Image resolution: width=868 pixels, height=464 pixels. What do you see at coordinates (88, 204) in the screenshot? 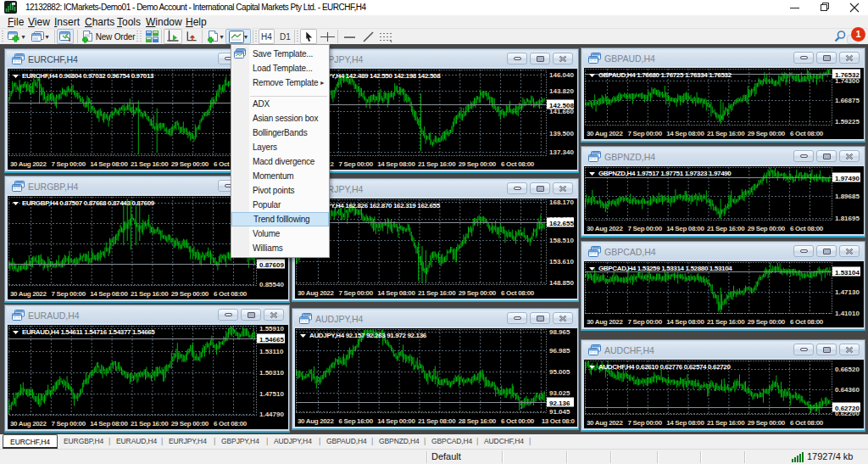
I see `svg-text:EURGBP,H4 0.87507 0.87668 0.8: EURGBP,H4 0.87507 0.87668 0.87443 0.8760…` at bounding box center [88, 204].